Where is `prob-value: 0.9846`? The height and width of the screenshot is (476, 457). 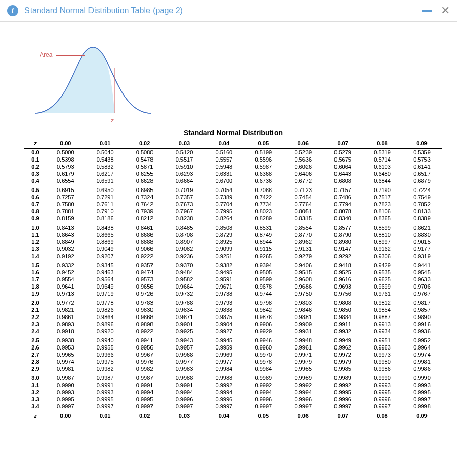
prob-value: 0.9846 is located at coordinates (303, 310).